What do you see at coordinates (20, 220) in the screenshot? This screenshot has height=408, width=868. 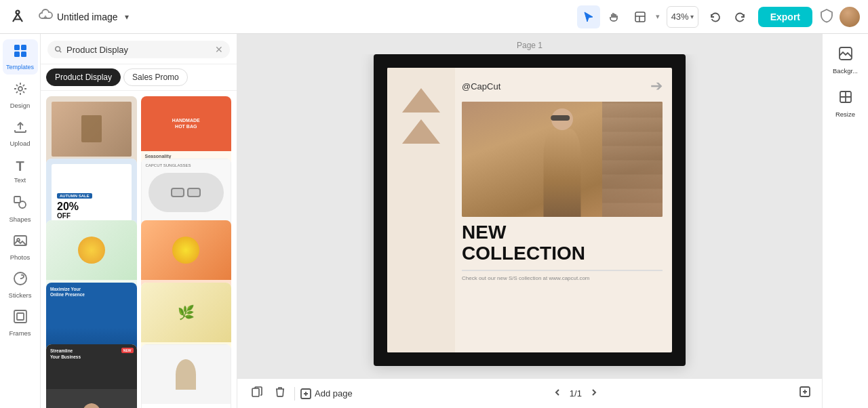 I see `sidebar-shapes-label: Shapes` at bounding box center [20, 220].